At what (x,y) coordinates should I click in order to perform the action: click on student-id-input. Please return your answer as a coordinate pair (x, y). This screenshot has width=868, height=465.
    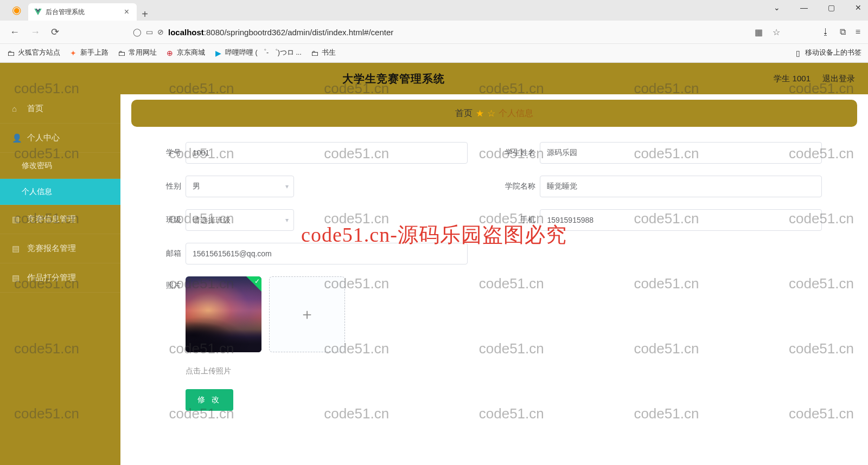
    Looking at the image, I should click on (327, 153).